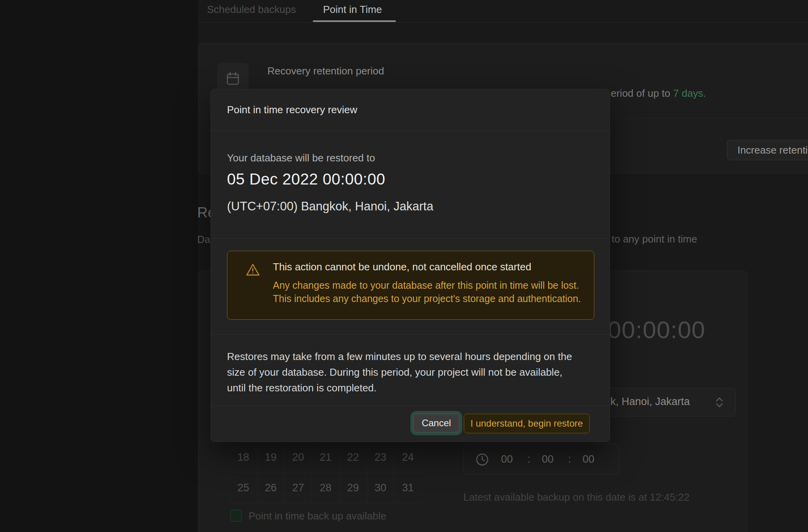 The image size is (808, 532). Describe the element at coordinates (243, 458) in the screenshot. I see `calendar-day: 18` at that location.